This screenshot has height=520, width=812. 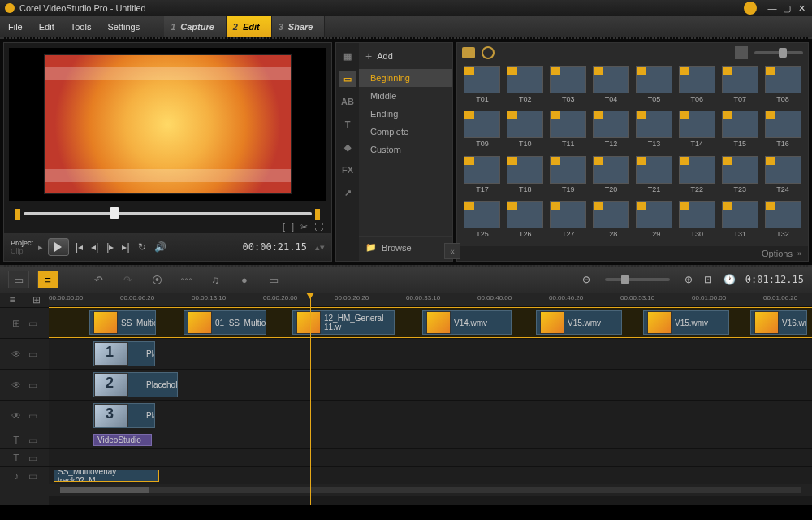 What do you see at coordinates (98, 280) in the screenshot?
I see `undo-button: ↶` at bounding box center [98, 280].